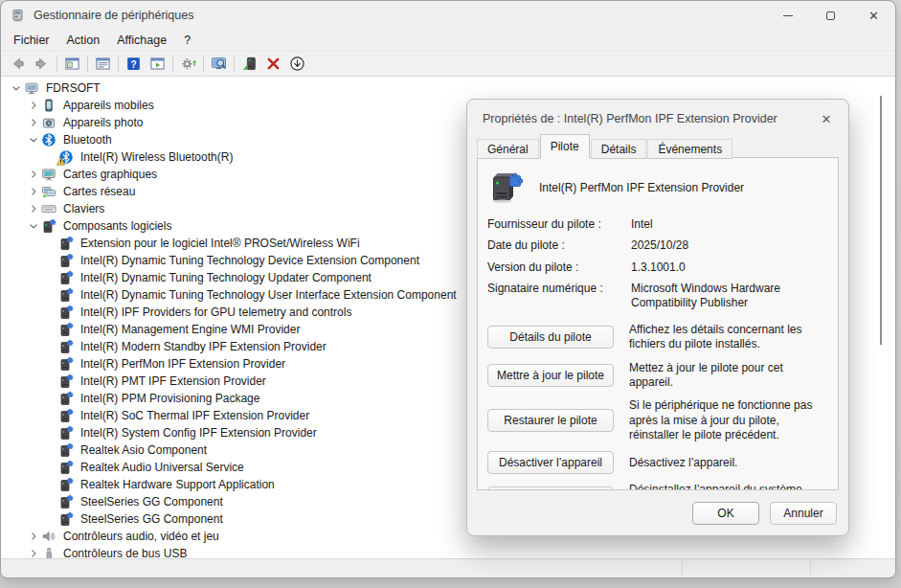 This screenshot has height=588, width=901. What do you see at coordinates (658, 297) in the screenshot?
I see `driver-info-row: Signataire numérique :Microsoft Windows …` at bounding box center [658, 297].